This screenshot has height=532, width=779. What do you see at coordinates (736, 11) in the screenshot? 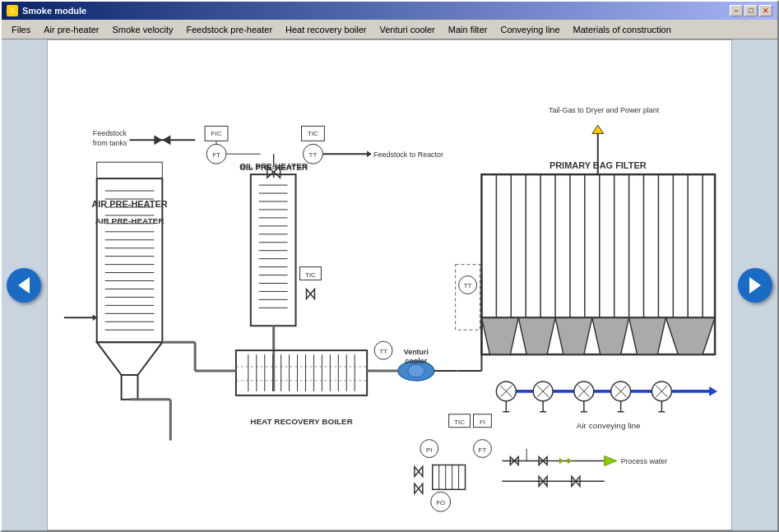
I see `minimize-button: −` at bounding box center [736, 11].